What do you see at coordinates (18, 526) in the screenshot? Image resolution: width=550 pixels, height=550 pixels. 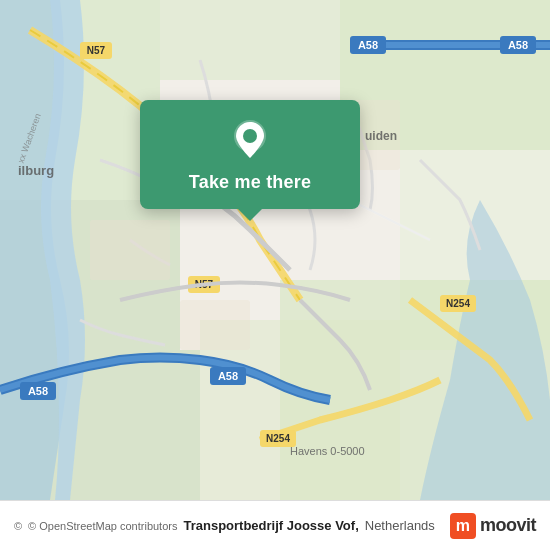 I see `copyright-symbol: ©` at bounding box center [18, 526].